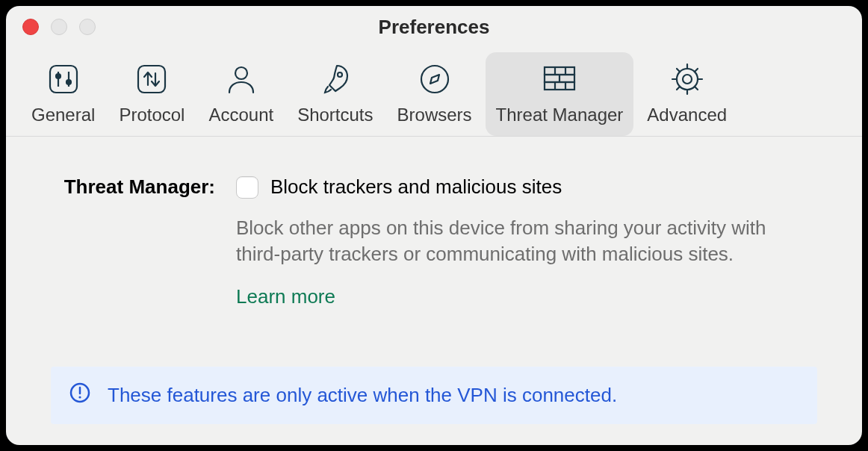 The image size is (868, 451). I want to click on person-icon, so click(241, 79).